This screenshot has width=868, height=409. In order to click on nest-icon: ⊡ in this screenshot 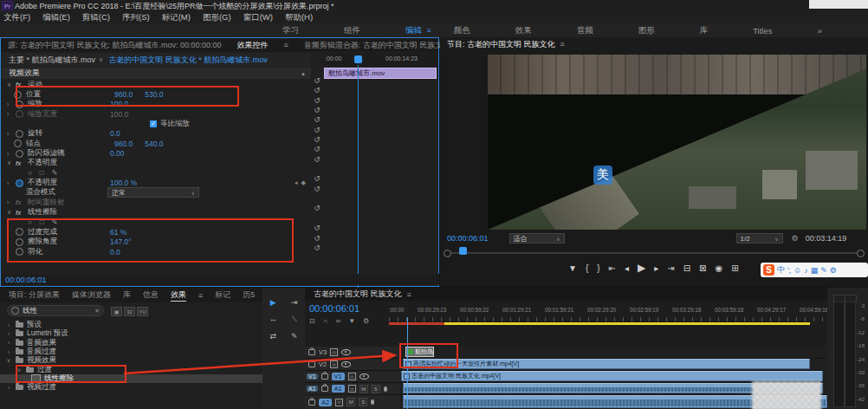, I will do `click(312, 321)`.